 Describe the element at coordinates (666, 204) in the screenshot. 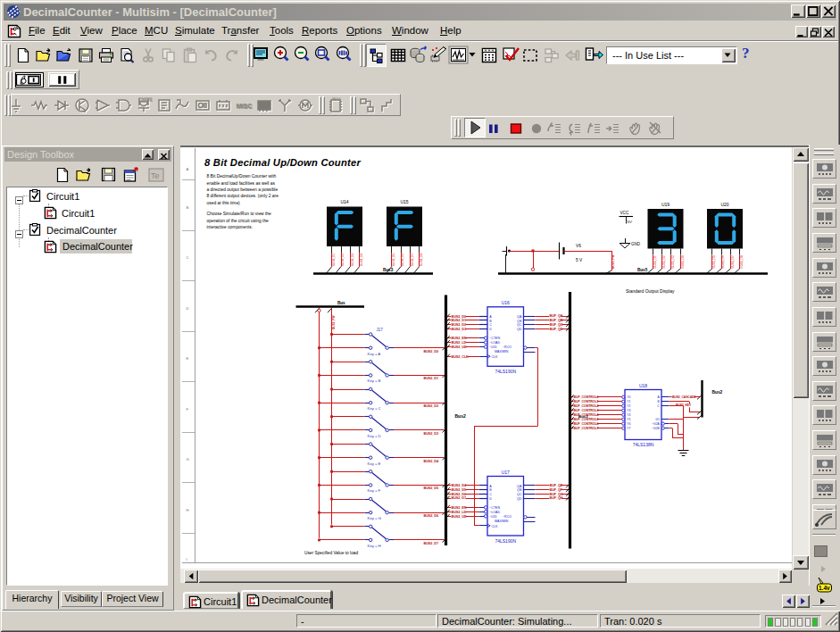

I see `svg-text: U19` at that location.